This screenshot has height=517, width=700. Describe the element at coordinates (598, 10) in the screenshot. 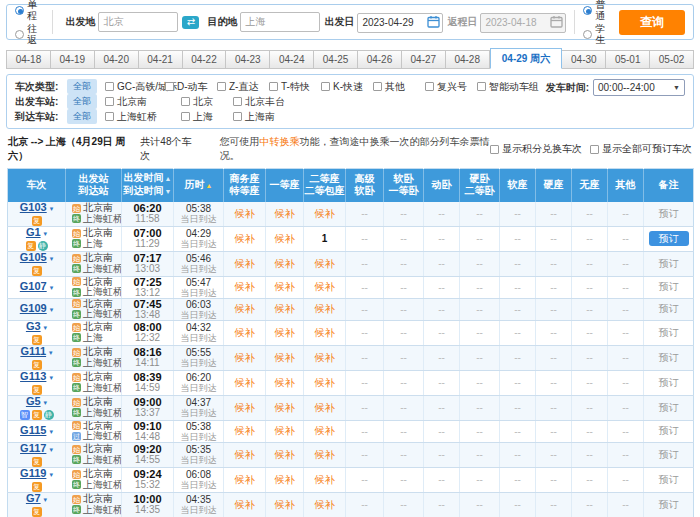

I see `radio-adult: 普通` at that location.